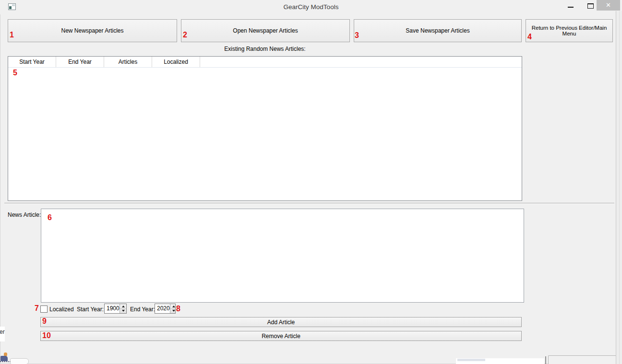 The image size is (622, 364). What do you see at coordinates (571, 7) in the screenshot?
I see `minimize-icon` at bounding box center [571, 7].